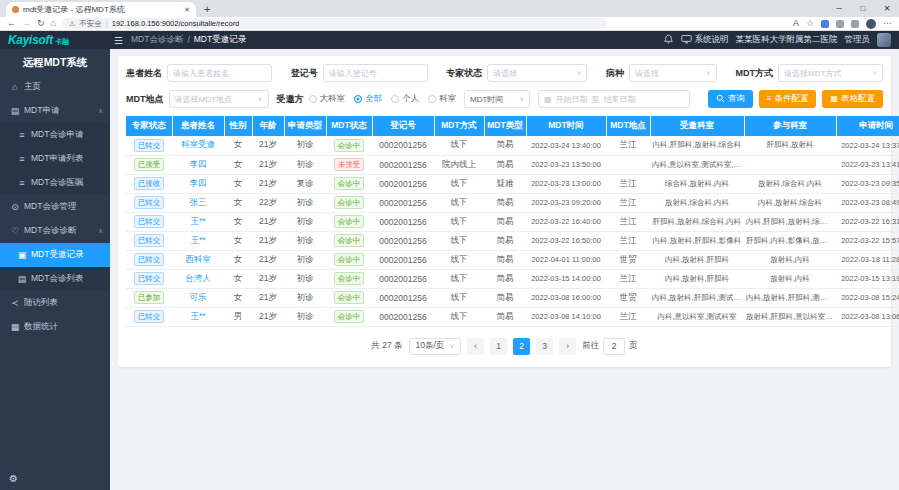 This screenshot has width=899, height=490. What do you see at coordinates (22, 159) in the screenshot?
I see `list-icon: ≡` at bounding box center [22, 159].